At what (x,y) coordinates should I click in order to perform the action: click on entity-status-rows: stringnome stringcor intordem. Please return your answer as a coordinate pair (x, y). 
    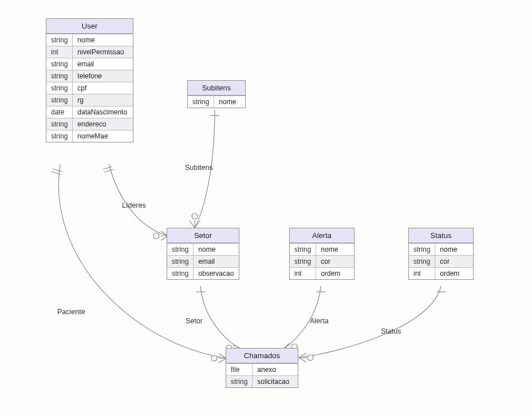
    Looking at the image, I should click on (441, 261).